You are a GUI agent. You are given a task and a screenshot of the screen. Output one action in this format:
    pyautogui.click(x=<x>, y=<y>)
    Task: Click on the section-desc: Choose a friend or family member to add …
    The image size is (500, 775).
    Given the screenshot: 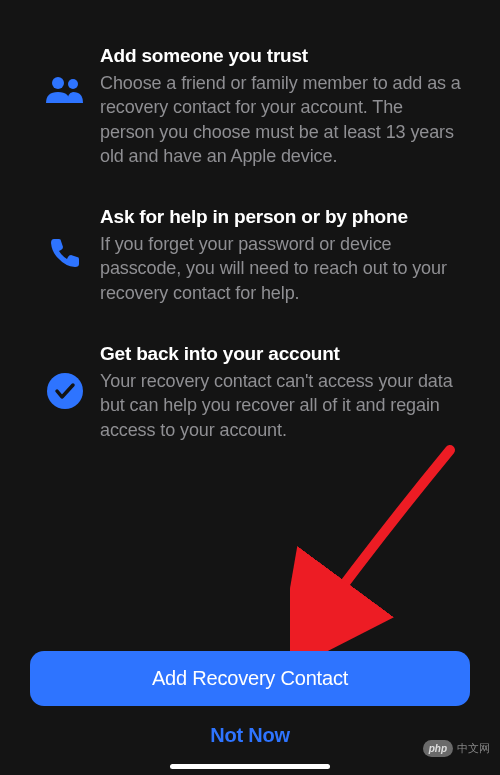 What is the action you would take?
    pyautogui.click(x=281, y=120)
    